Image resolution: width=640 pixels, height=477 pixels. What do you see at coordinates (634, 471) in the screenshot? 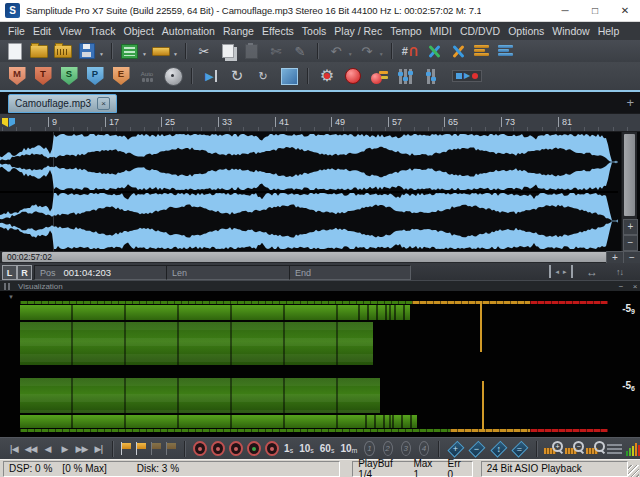
I see `resize-grip` at bounding box center [634, 471].